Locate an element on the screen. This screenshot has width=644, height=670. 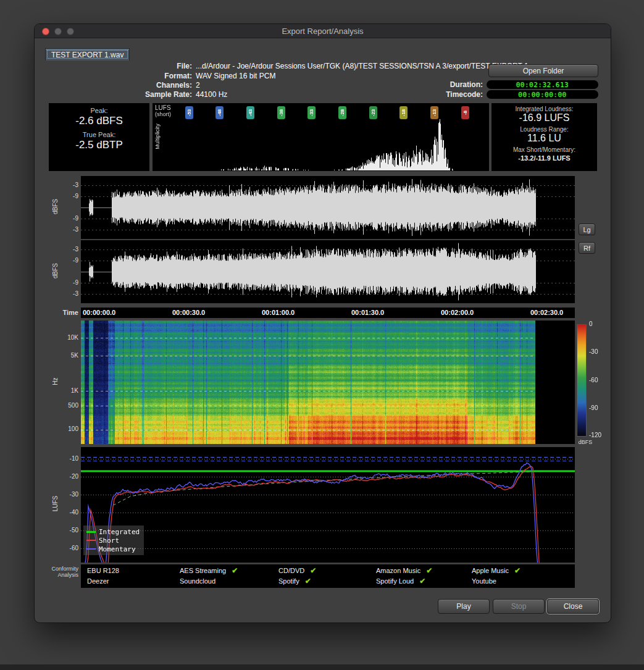
max-short-momentary-label: Max Short/Momentary: is located at coordinates (545, 149).